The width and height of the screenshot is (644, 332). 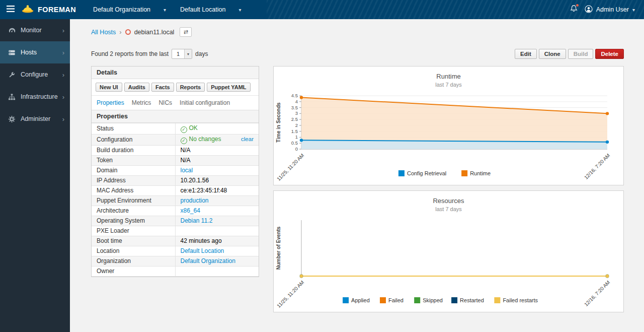 I want to click on build-button: Build, so click(x=581, y=54).